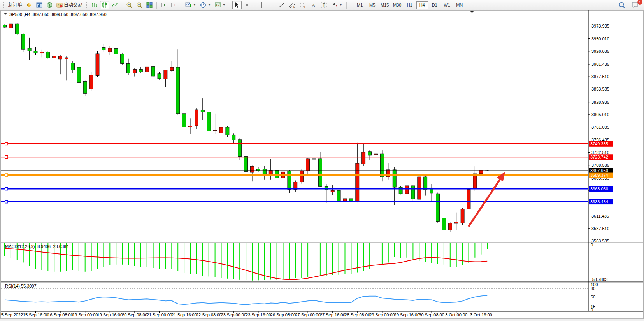 The width and height of the screenshot is (644, 321). I want to click on price-tick-label: 3611.435, so click(600, 216).